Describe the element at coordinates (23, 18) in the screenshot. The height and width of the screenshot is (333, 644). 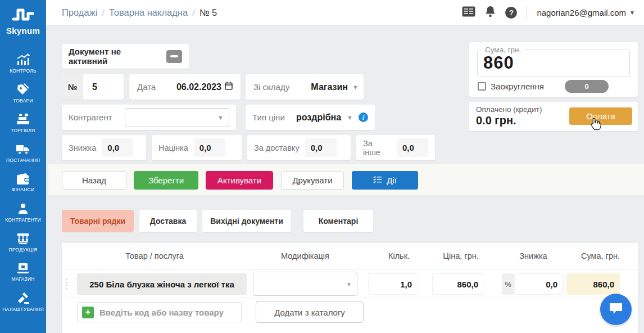
I see `brand-logo: Skynum` at that location.